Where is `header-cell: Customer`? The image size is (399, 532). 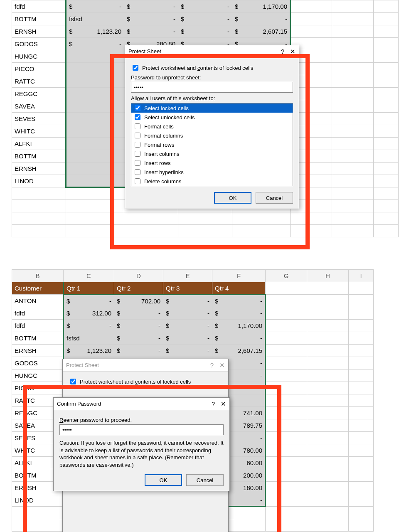 header-cell: Customer is located at coordinates (38, 288).